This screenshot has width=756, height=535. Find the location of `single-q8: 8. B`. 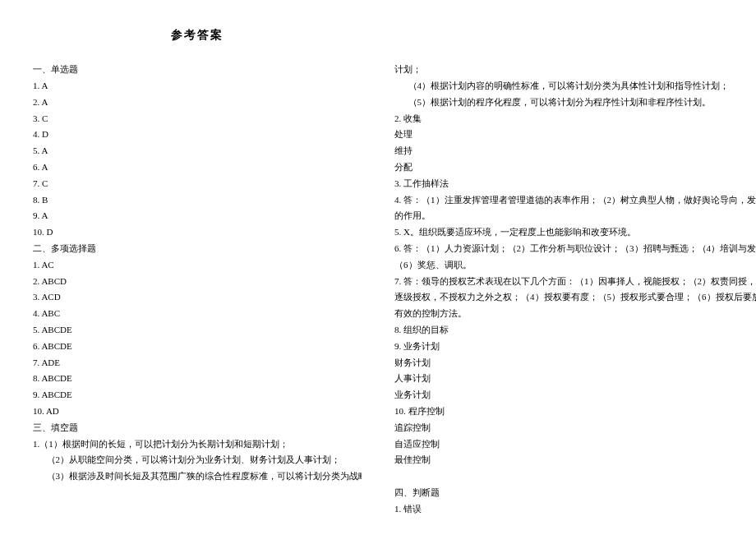

single-q8: 8. B is located at coordinates (197, 201).